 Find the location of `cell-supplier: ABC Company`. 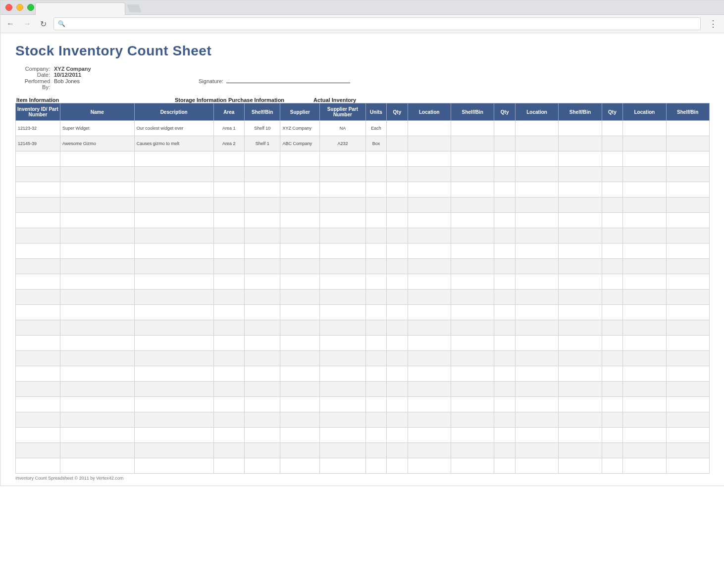

cell-supplier: ABC Company is located at coordinates (300, 144).